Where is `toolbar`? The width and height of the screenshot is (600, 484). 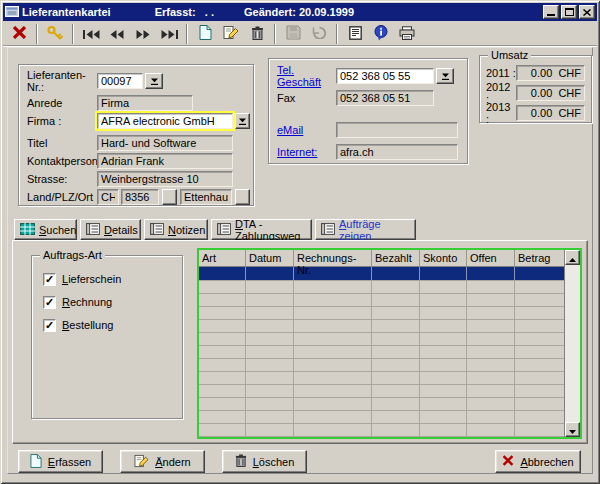
toolbar is located at coordinates (300, 34).